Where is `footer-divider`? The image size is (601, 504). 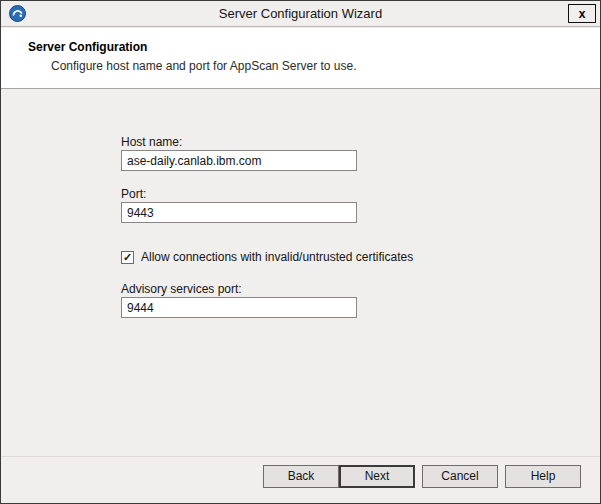
footer-divider is located at coordinates (300, 456).